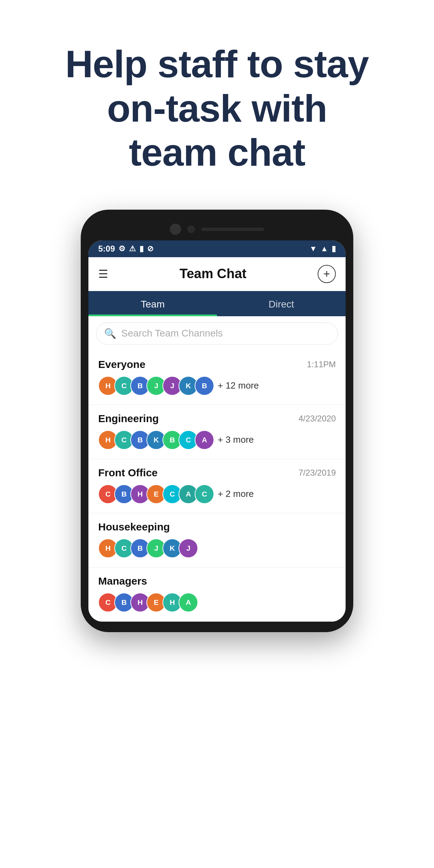 The height and width of the screenshot is (868, 434). Describe the element at coordinates (107, 249) in the screenshot. I see `status-time: 5:09` at that location.